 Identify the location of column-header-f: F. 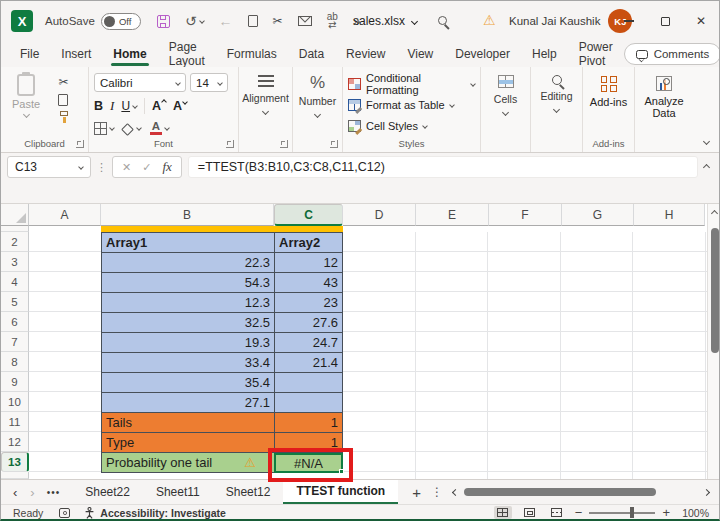
(526, 215).